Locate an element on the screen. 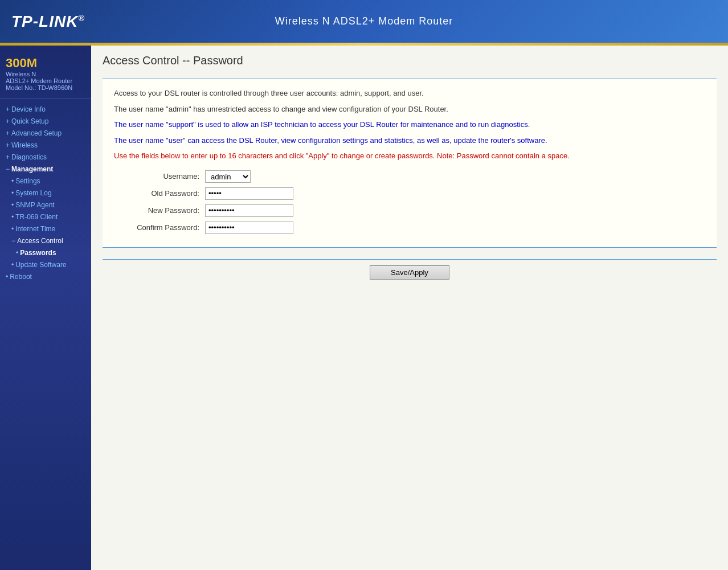  username-label: Username: is located at coordinates (159, 177).